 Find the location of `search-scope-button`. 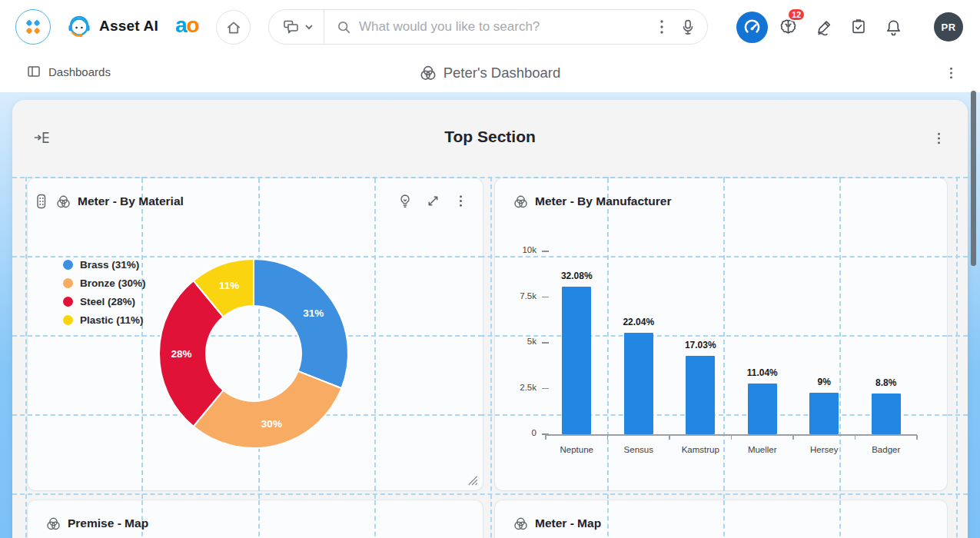

search-scope-button is located at coordinates (297, 27).